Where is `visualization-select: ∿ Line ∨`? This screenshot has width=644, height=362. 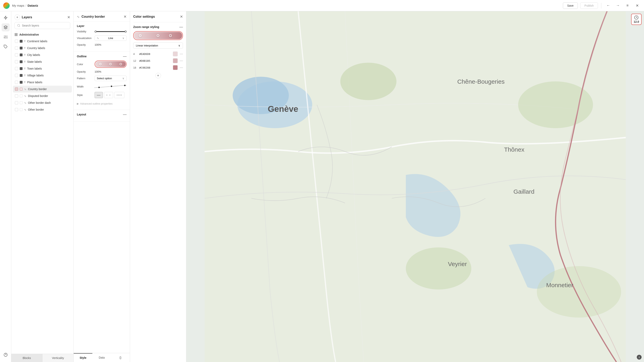 visualization-select: ∿ Line ∨ is located at coordinates (110, 38).